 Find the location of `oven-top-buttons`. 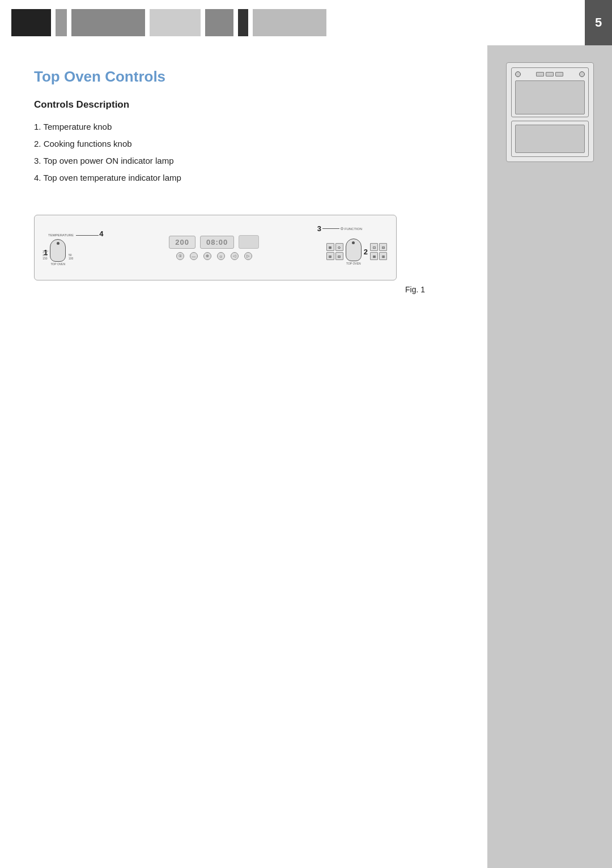

oven-top-buttons is located at coordinates (550, 74).